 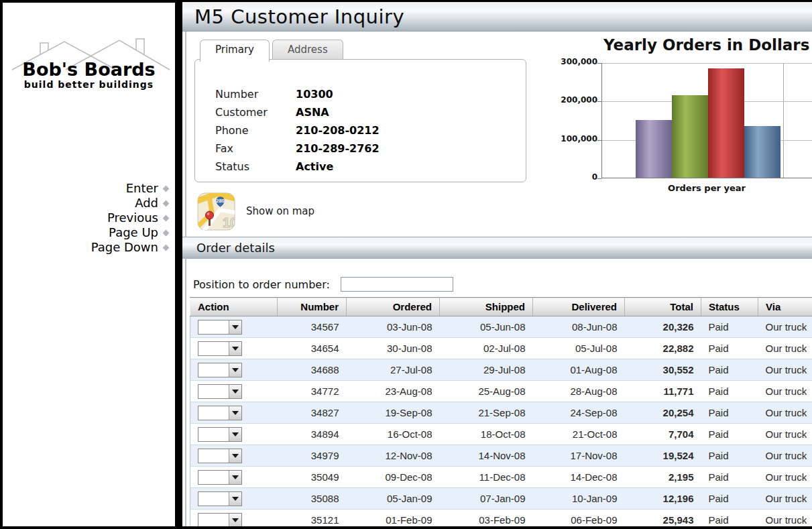 What do you see at coordinates (312, 413) in the screenshot?
I see `cell-number: 34827` at bounding box center [312, 413].